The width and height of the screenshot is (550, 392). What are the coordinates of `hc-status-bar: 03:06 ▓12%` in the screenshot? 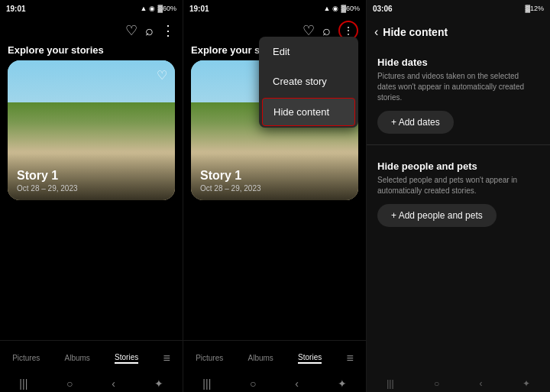 It's located at (458, 8).